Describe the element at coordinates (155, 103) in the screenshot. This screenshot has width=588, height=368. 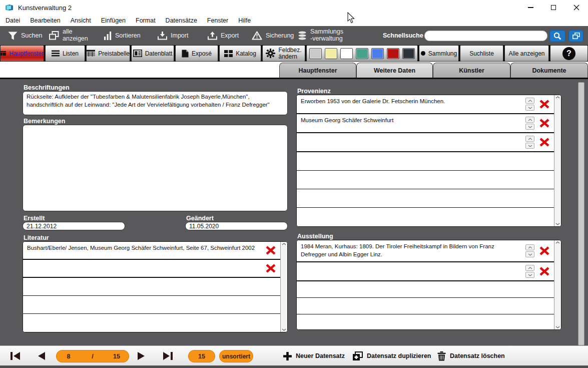
I see `beschriftungen-field: Rückseite: Aufkleber der "Tubesfarben & …` at that location.